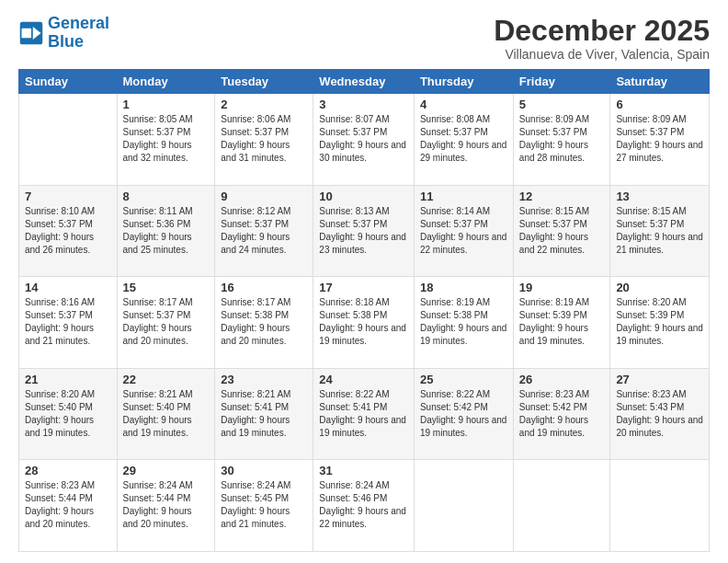 The image size is (728, 563). What do you see at coordinates (165, 231) in the screenshot?
I see `table-row: 8Sunrise: 8:11 AMSunset: 5:36 PMDaylight…` at bounding box center [165, 231].